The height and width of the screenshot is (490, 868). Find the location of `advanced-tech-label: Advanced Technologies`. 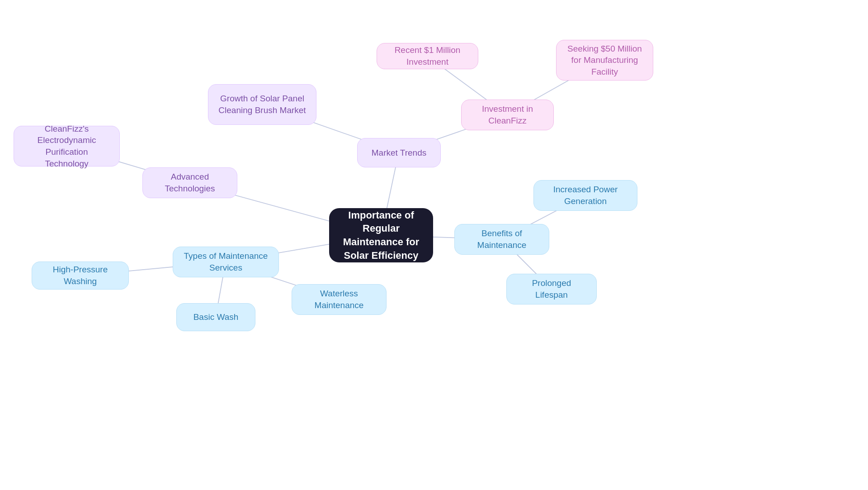

advanced-tech-label: Advanced Technologies is located at coordinates (190, 183).